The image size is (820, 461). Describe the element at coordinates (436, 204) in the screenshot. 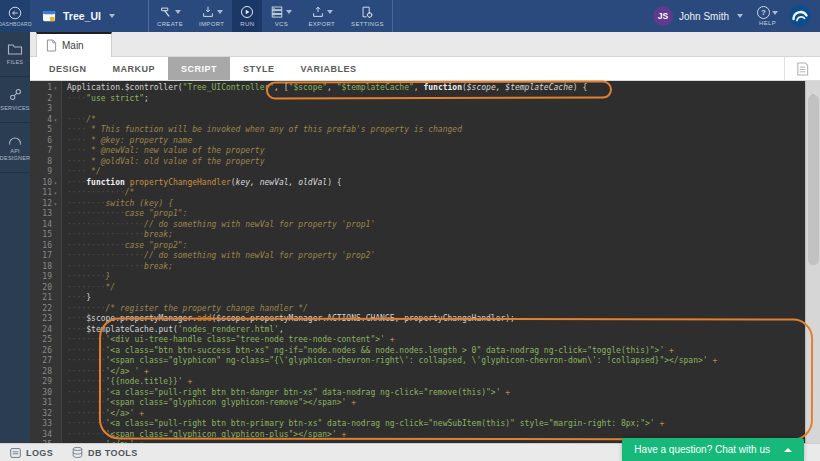

I see `code-line: ········switch (key) {` at that location.